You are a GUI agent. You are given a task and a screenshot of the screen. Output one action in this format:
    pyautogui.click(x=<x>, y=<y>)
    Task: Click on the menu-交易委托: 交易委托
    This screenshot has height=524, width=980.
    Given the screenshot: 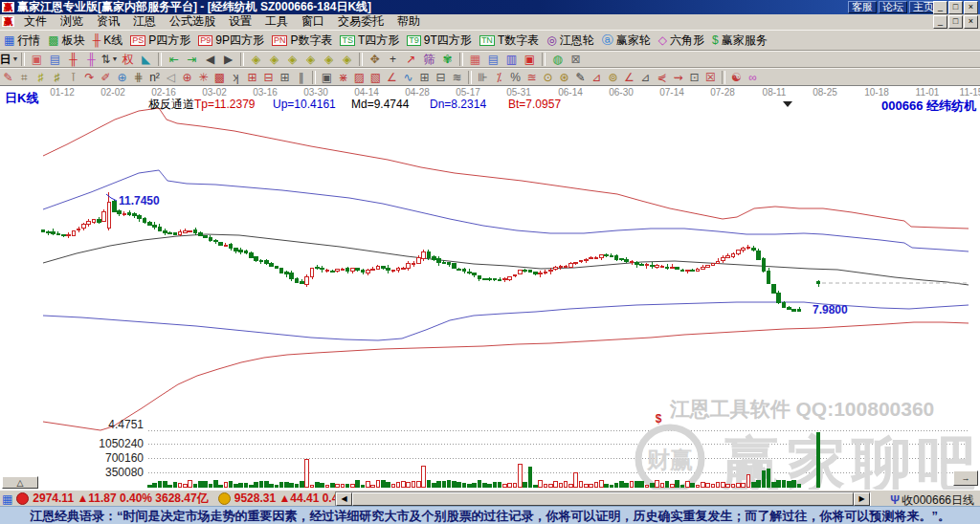 What is the action you would take?
    pyautogui.click(x=361, y=21)
    